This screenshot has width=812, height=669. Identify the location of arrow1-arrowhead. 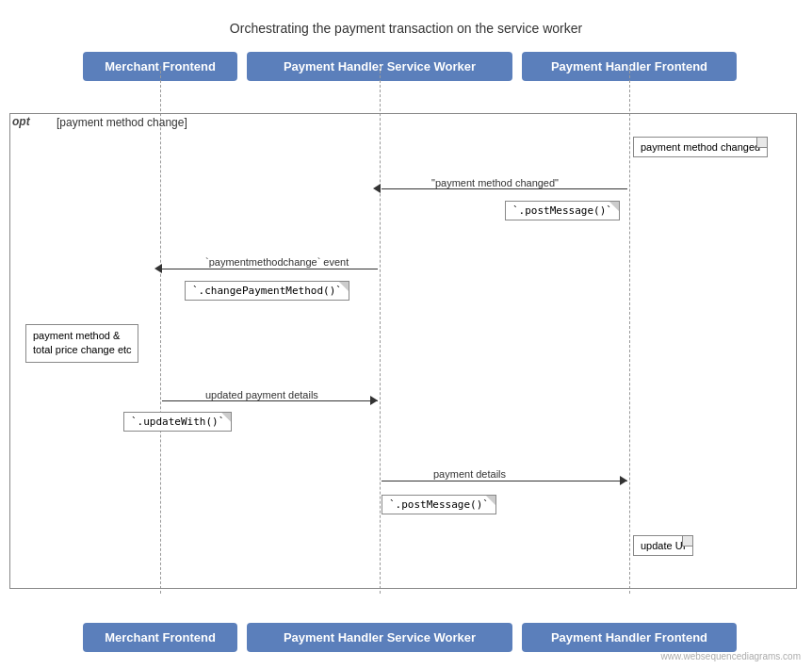
(377, 188).